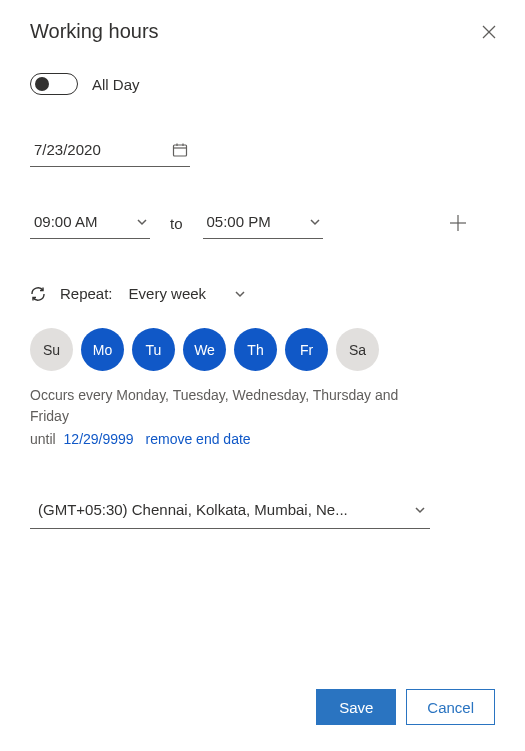 The image size is (525, 751). I want to click on recurrence-icon, so click(38, 294).